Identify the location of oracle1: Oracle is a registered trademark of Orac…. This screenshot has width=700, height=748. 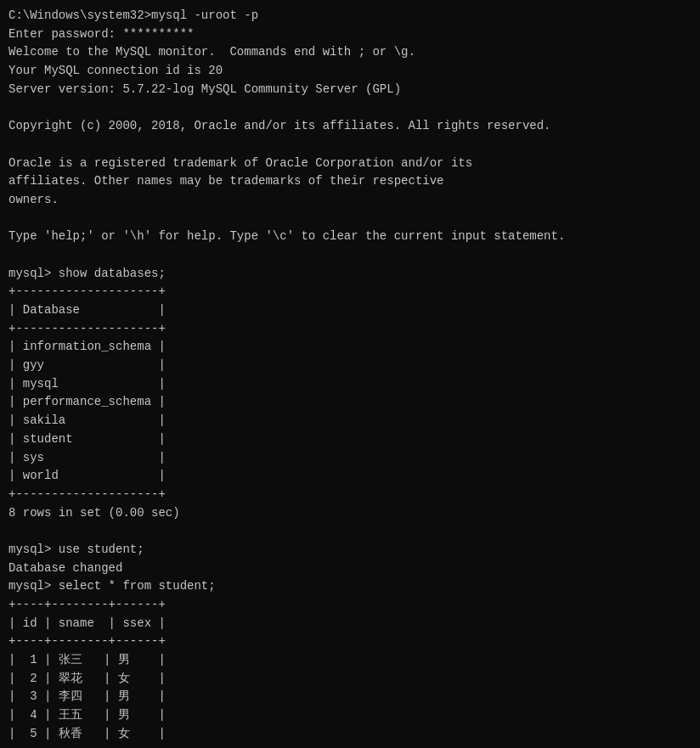
(350, 164).